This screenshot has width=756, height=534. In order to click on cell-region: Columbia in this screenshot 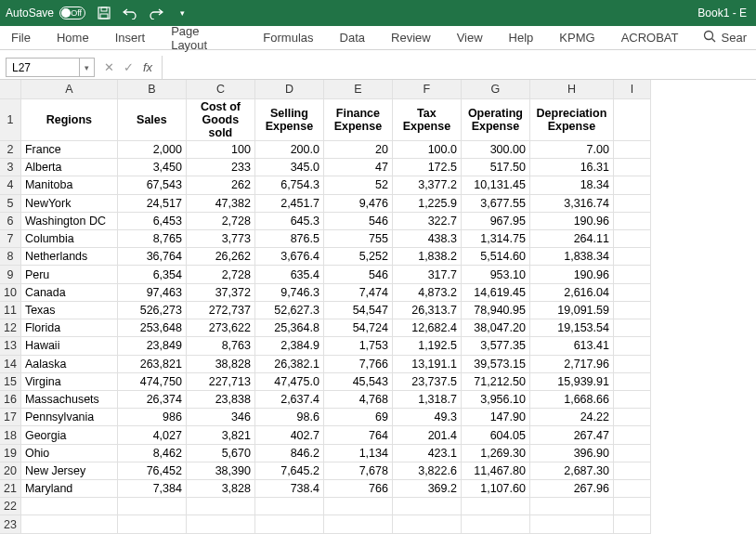, I will do `click(69, 238)`.